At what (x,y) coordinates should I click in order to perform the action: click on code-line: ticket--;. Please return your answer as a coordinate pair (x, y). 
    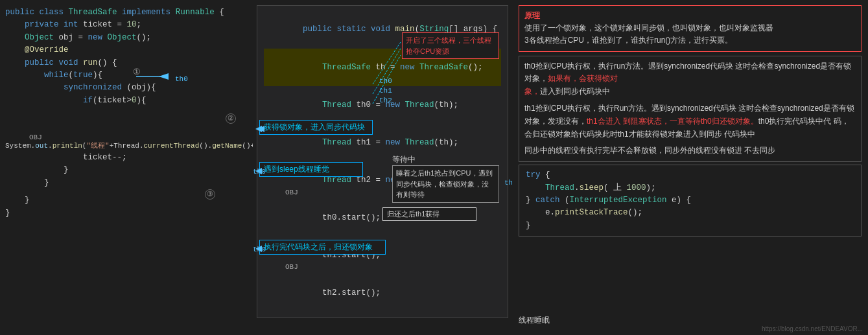
    Looking at the image, I should click on (126, 158).